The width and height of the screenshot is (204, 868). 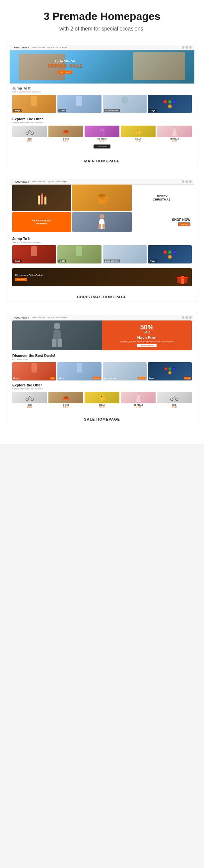 I want to click on xmas-ring-orange, so click(x=170, y=257).